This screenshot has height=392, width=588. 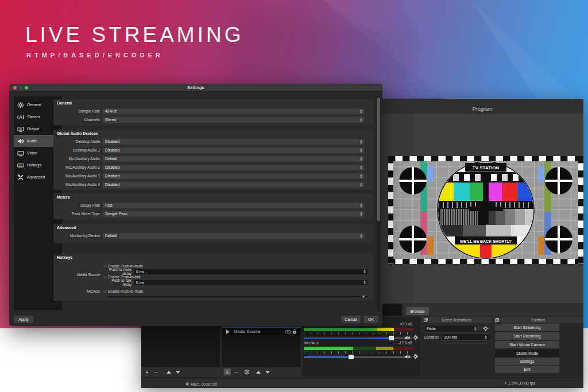 What do you see at coordinates (527, 370) in the screenshot?
I see `exit-button: Exit` at bounding box center [527, 370].